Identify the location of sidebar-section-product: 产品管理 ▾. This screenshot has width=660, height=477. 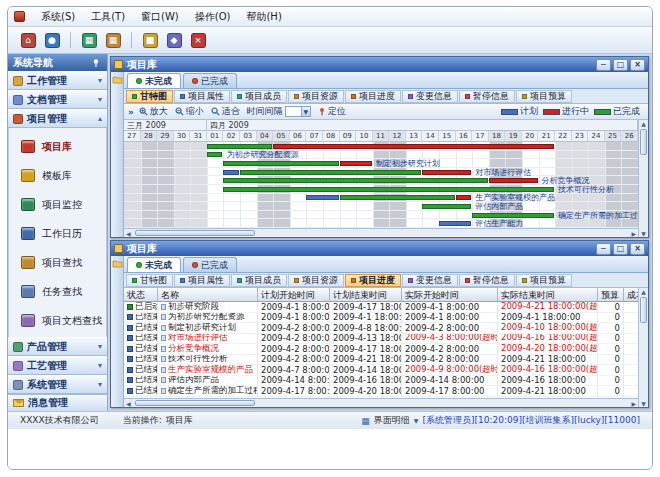
(58, 346).